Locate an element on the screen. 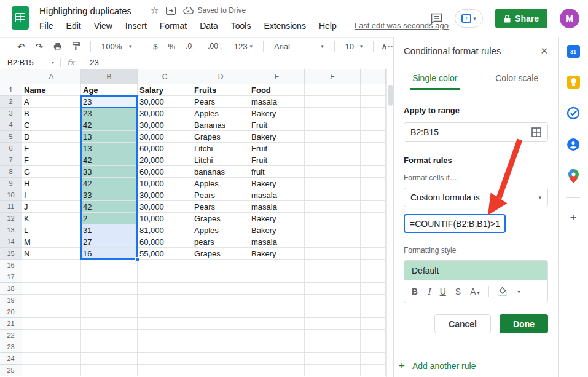 This screenshot has height=377, width=588. present-button: ↑ ▾ is located at coordinates (469, 18).